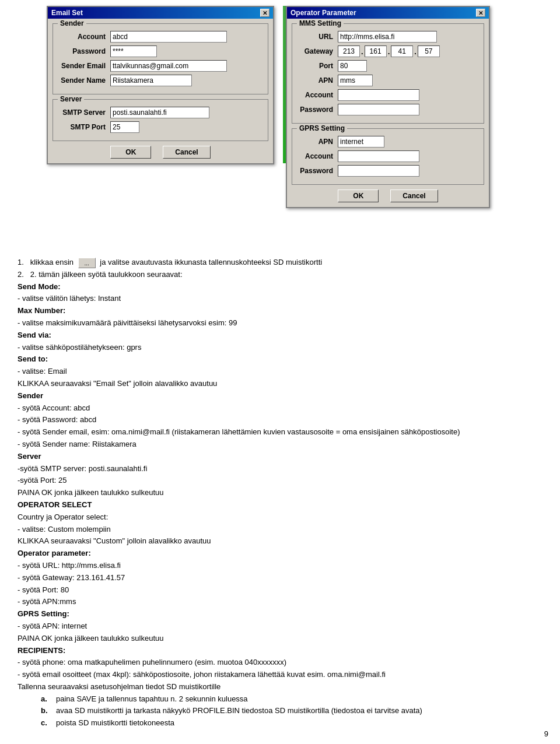 The width and height of the screenshot is (560, 744). What do you see at coordinates (388, 196) in the screenshot?
I see `operator-param-button-row: OK Cancel` at bounding box center [388, 196].